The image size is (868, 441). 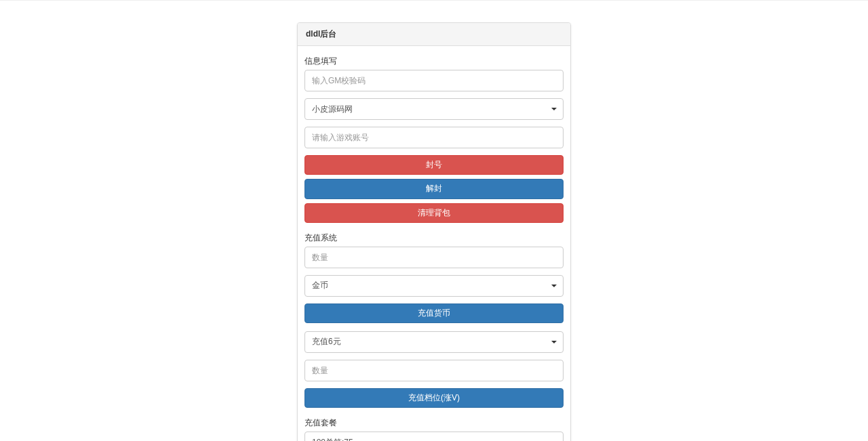 What do you see at coordinates (434, 342) in the screenshot?
I see `tier-select-wrap: 充值6元` at bounding box center [434, 342].